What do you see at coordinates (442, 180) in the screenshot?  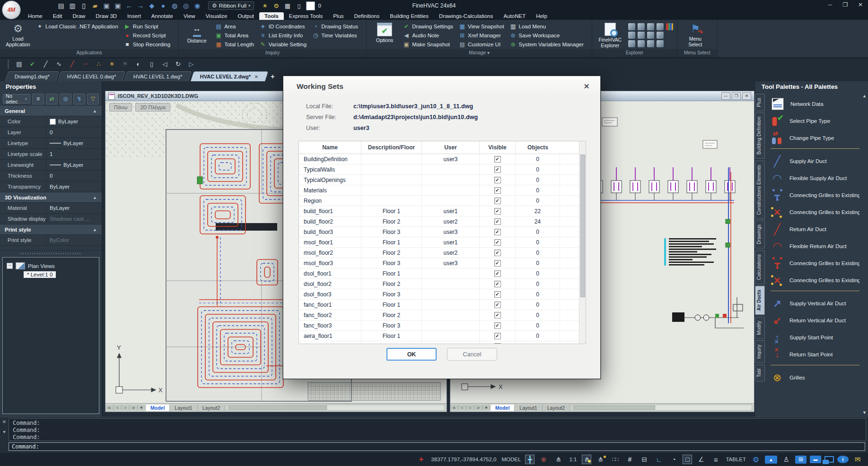 I see `working-set-row: TypicalOpenings 0` at bounding box center [442, 180].